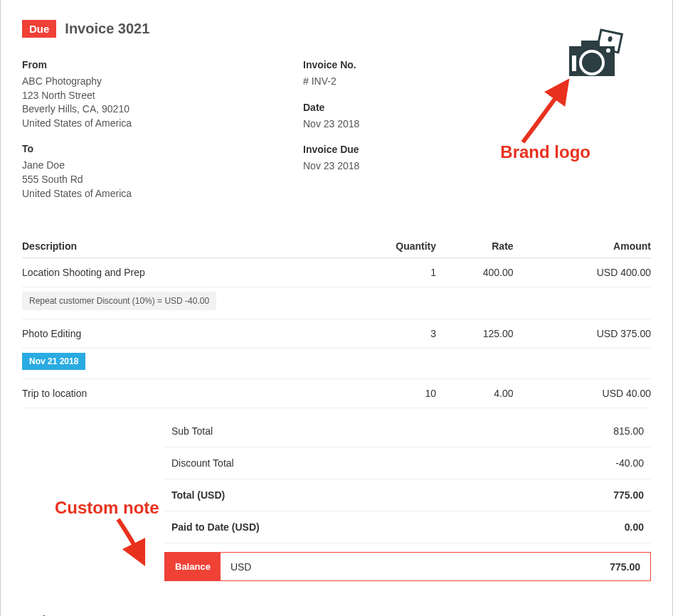  Describe the element at coordinates (178, 393) in the screenshot. I see `item-description: Trip to location` at that location.